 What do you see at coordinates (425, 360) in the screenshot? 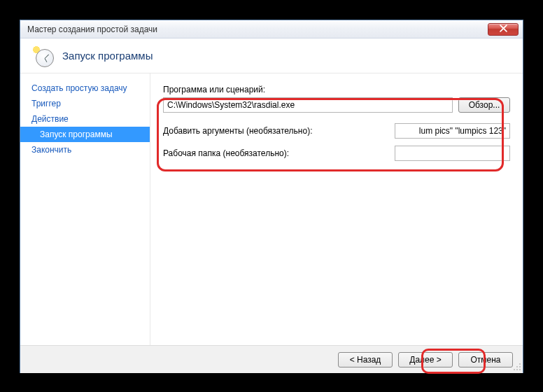
I see `next-button: Далее >` at bounding box center [425, 360].